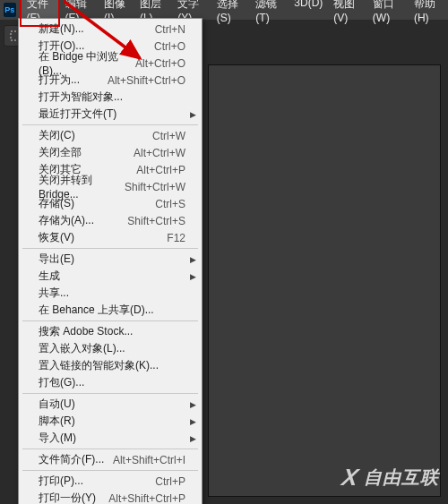 This screenshot has height=504, width=448. What do you see at coordinates (110, 29) in the screenshot?
I see `menu-item: 新建(N)...Ctrl+N` at bounding box center [110, 29].